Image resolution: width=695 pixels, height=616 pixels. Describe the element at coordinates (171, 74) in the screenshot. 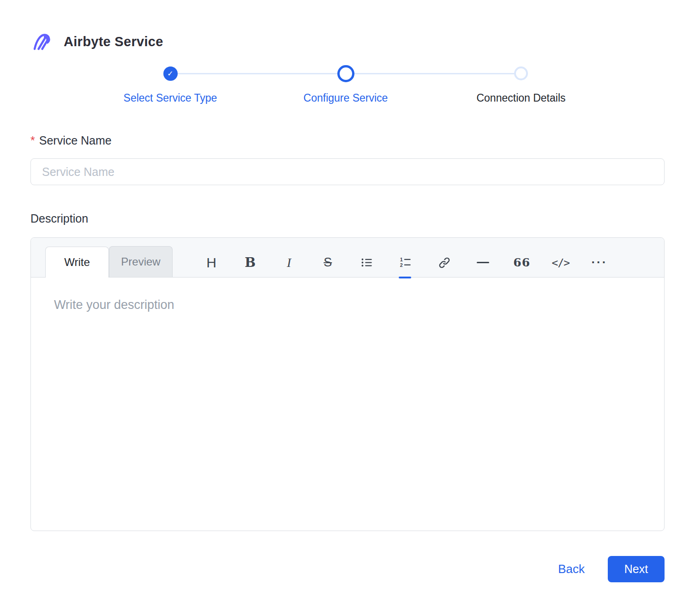

I see `step-completed-circle: ✓` at that location.